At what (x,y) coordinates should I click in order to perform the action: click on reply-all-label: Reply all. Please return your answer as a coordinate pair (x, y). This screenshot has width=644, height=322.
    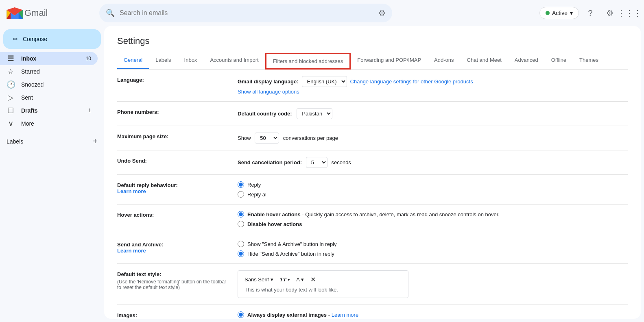
    Looking at the image, I should click on (258, 194).